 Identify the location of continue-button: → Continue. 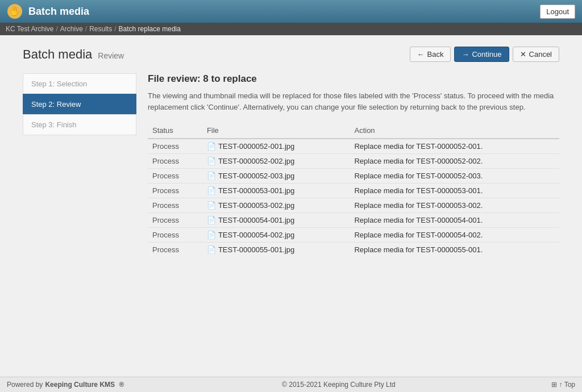
(481, 55).